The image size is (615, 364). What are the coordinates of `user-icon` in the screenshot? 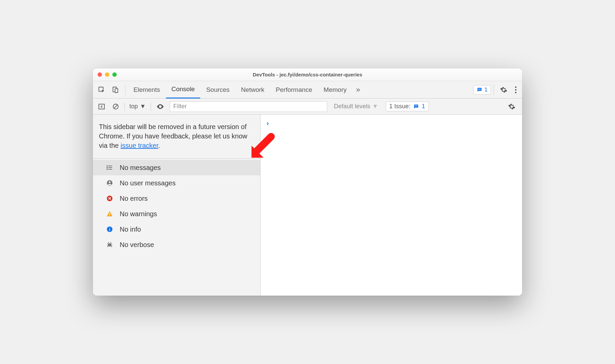 It's located at (110, 183).